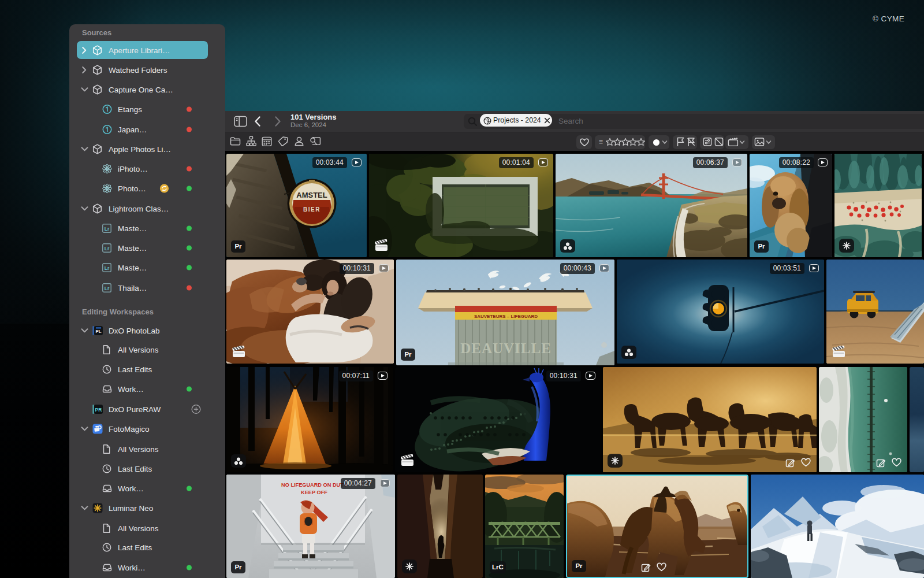 Image resolution: width=924 pixels, height=578 pixels. Describe the element at coordinates (314, 485) in the screenshot. I see `svg-text: NO LIFEGUARD ON DUTY` at that location.